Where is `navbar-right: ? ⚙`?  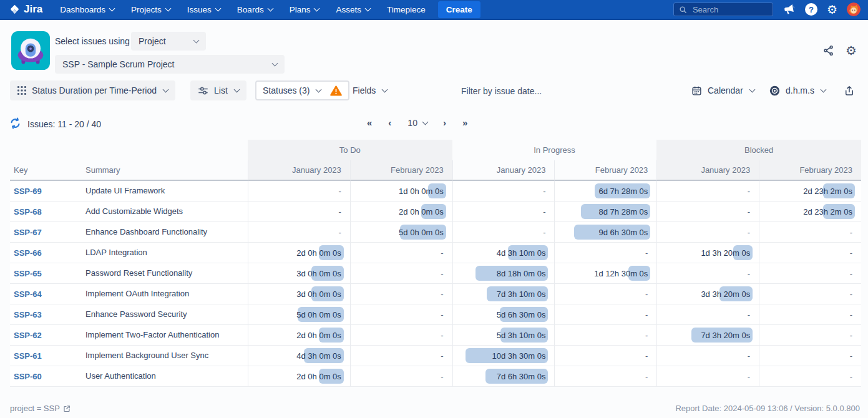 navbar-right: ? ⚙ is located at coordinates (767, 9).